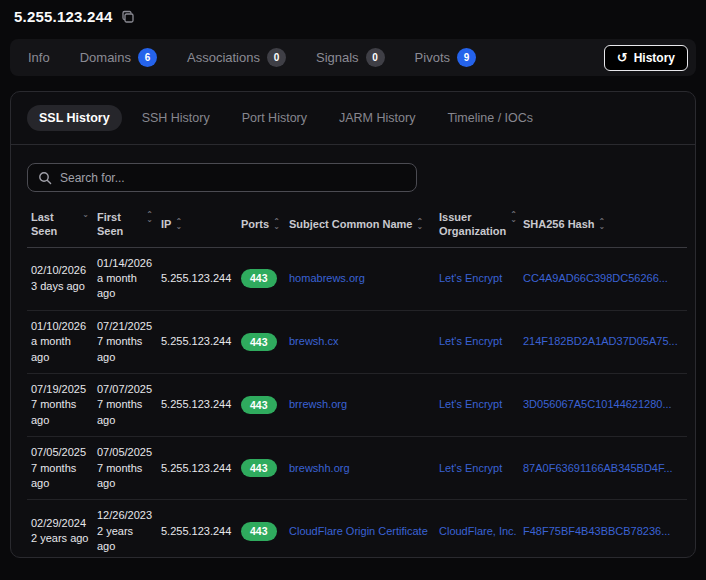  Describe the element at coordinates (353, 12) in the screenshot. I see `page-header: 5.255.123.244` at that location.